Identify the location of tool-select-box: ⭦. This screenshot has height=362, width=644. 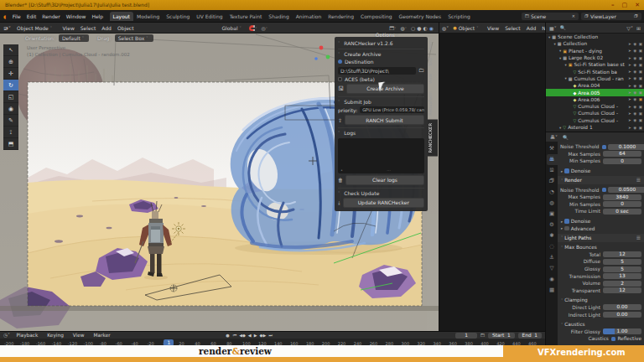
(11, 50).